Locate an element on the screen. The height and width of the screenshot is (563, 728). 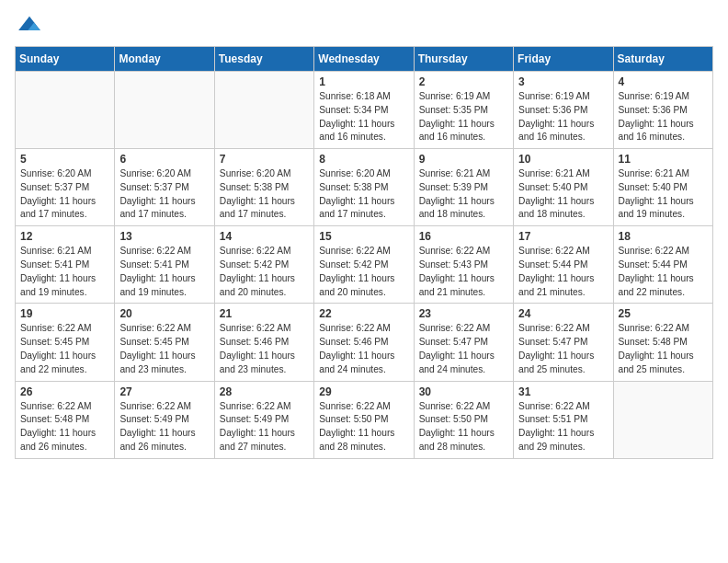
daylight-text: Daylight: 11 hours and 25 minutes. is located at coordinates (556, 362).